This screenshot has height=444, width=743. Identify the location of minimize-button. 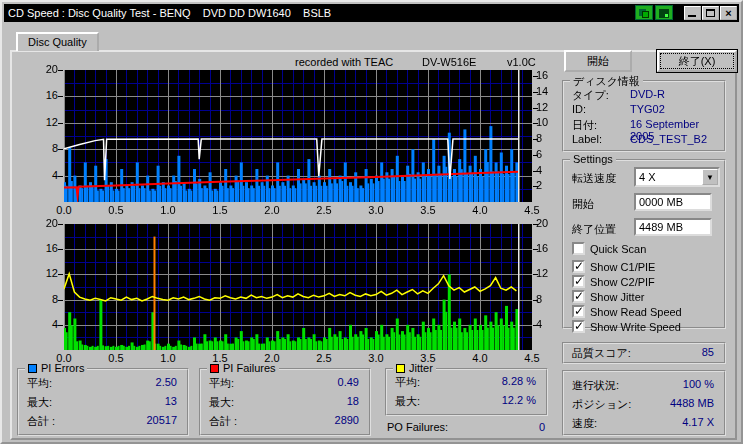
(692, 13).